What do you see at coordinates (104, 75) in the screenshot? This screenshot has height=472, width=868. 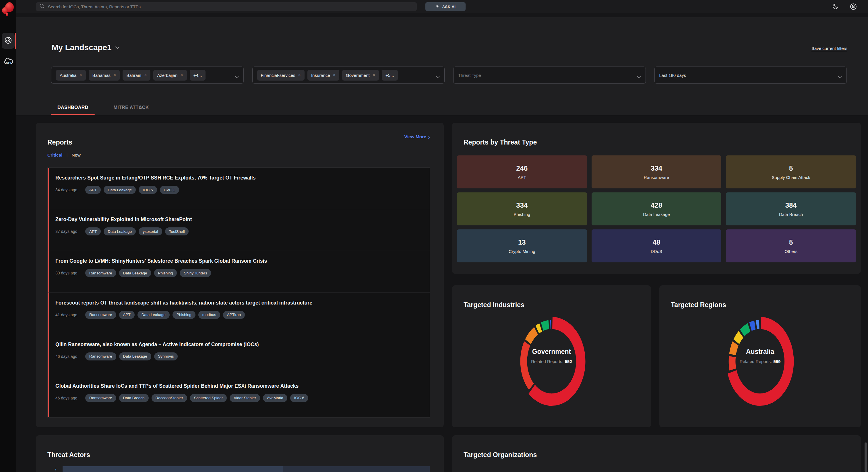 I see `filter-chip: Bahamas×` at bounding box center [104, 75].